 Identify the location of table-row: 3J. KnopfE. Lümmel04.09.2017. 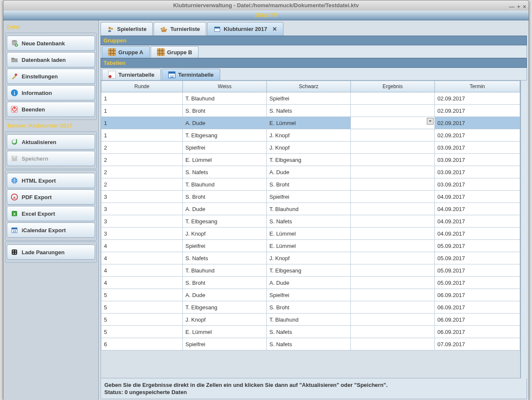
(311, 234).